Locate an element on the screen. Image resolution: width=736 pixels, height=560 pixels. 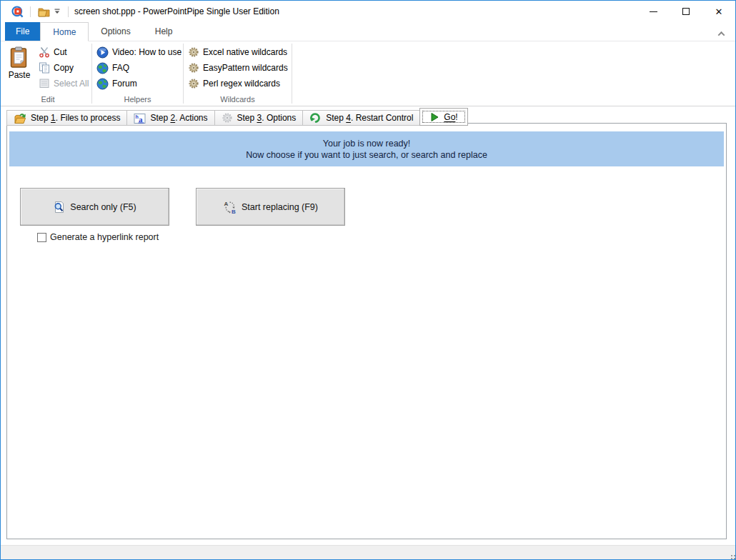
tab-label: Go! is located at coordinates (450, 117).